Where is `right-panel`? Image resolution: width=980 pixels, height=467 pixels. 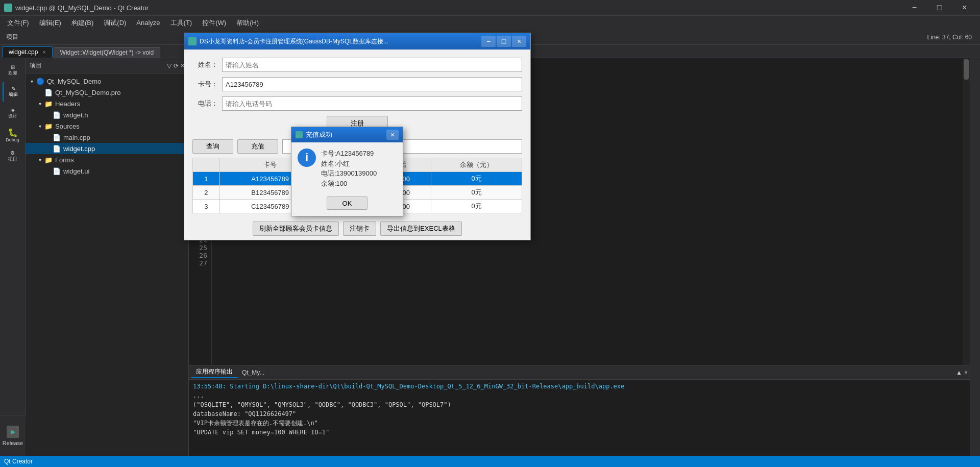 right-panel is located at coordinates (975, 262).